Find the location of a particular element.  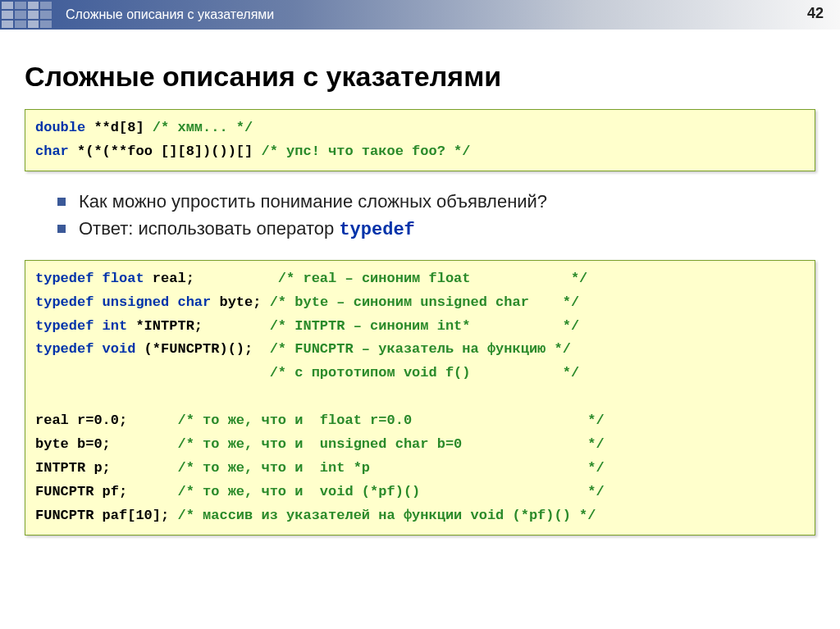

code-comment: /* FUNCPTR – указатель на функцию */ is located at coordinates (420, 349).